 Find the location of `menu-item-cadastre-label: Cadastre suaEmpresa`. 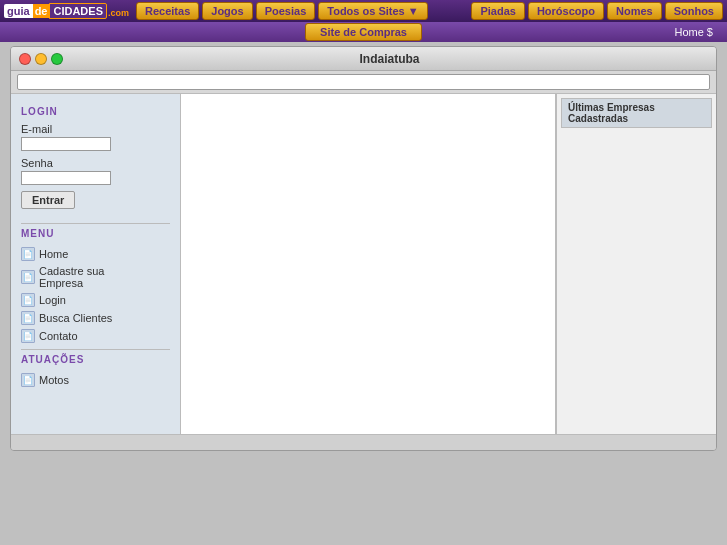

menu-item-cadastre-label: Cadastre suaEmpresa is located at coordinates (72, 277).